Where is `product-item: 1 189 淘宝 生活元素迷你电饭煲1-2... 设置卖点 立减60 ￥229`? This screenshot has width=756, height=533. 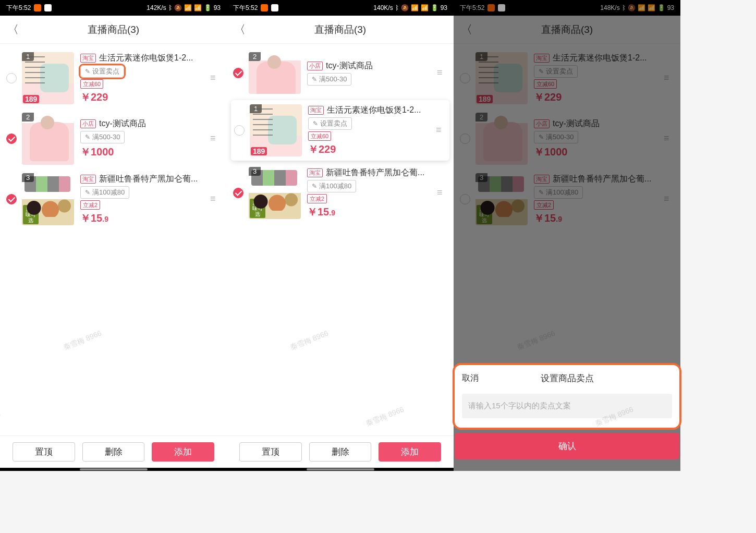 product-item: 1 189 淘宝 生活元素迷你电饭煲1-2... 设置卖点 立减60 ￥229 is located at coordinates (114, 78).